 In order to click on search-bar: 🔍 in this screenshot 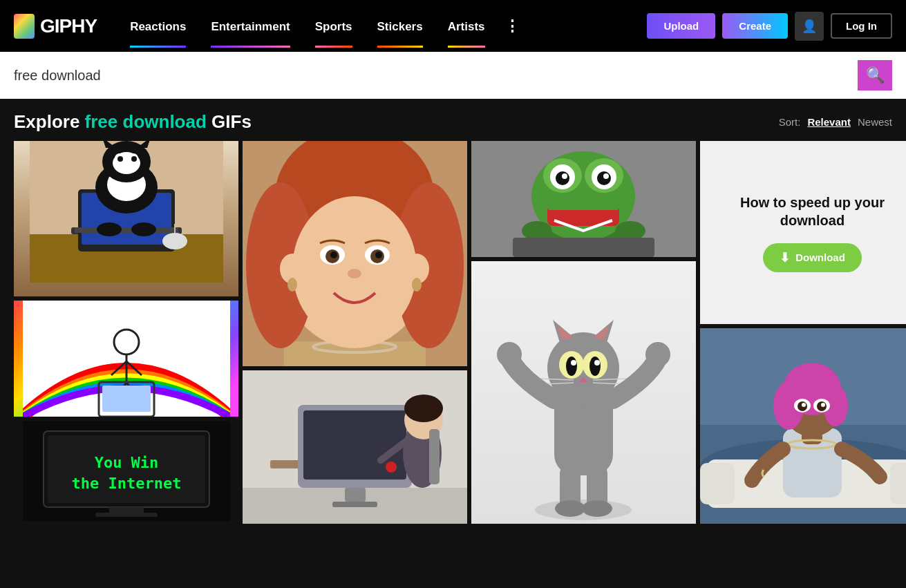, I will do `click(453, 75)`.